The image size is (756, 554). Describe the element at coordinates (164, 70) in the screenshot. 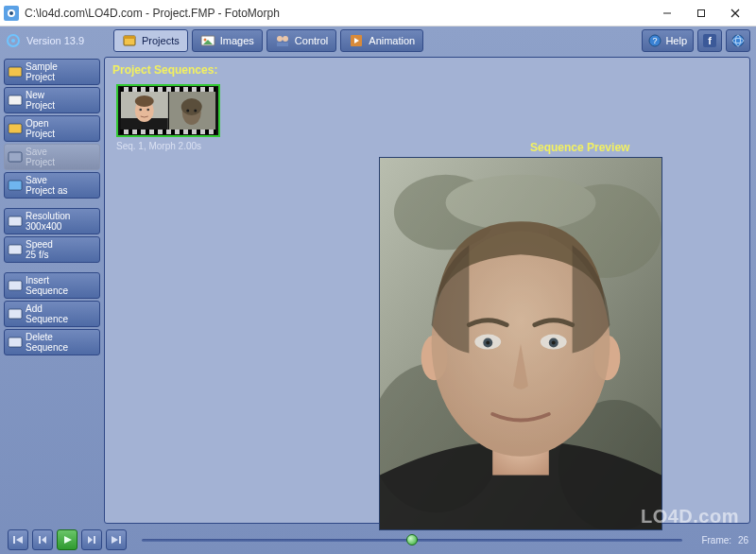

I see `panel-title: Project Sequences:` at that location.